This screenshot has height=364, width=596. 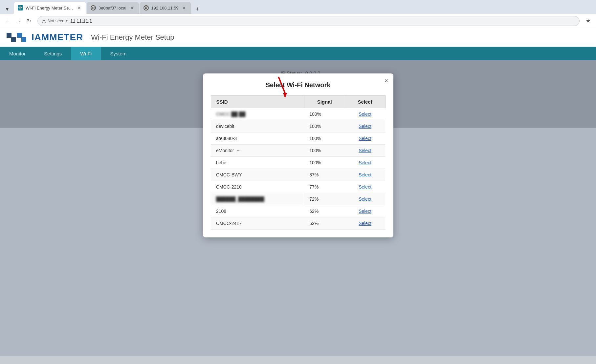 I want to click on col-header-ssid: SSID, so click(x=257, y=102).